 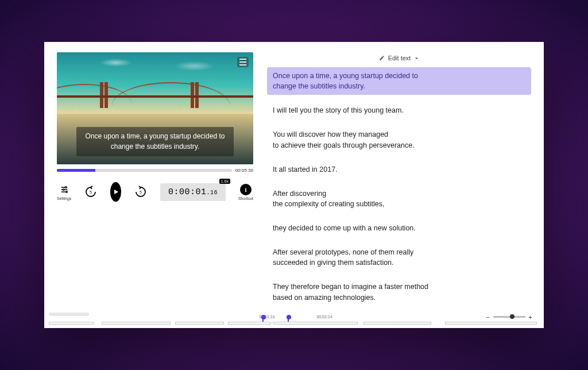 What do you see at coordinates (397, 323) in the screenshot?
I see `clip: Nous nous concentrons…` at bounding box center [397, 323].